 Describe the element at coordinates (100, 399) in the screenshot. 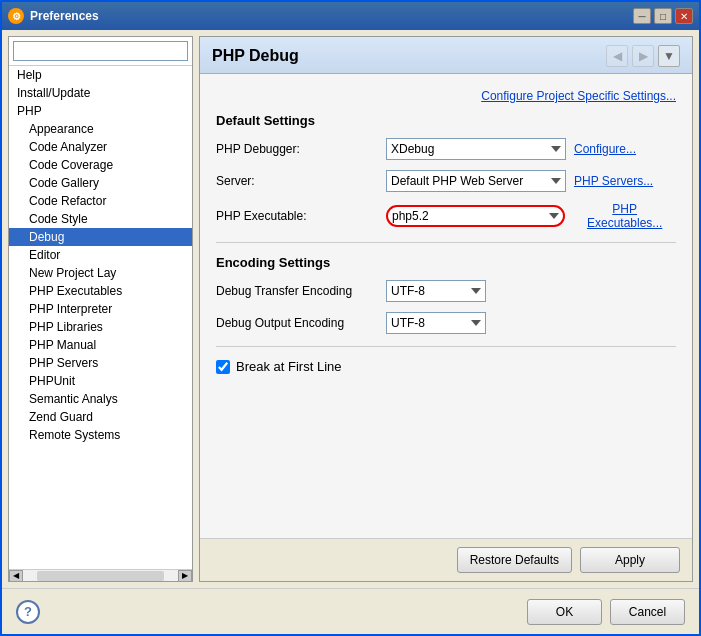

I see `sidebar-item-semantic-analys: Semantic Analys` at that location.